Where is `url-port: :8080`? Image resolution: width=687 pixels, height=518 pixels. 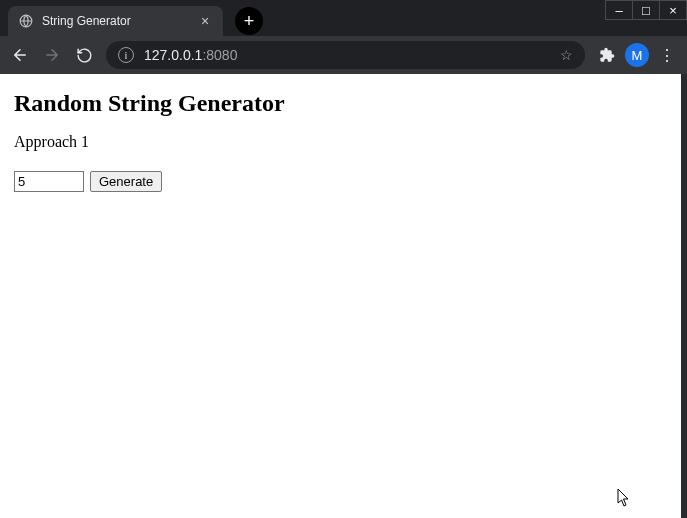
url-port: :8080 is located at coordinates (220, 55).